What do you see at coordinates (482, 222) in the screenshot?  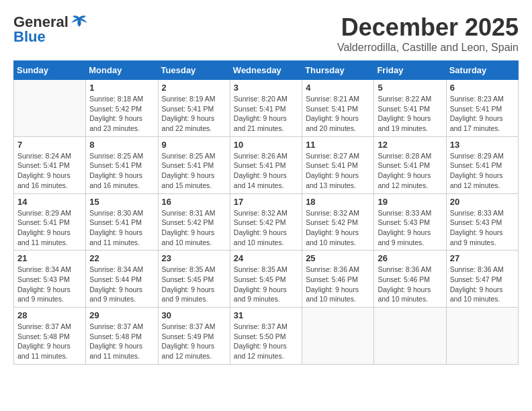 I see `calendar-cell: 20Sunrise: 8:33 AM Sunset: 5:43 PM Dayli…` at bounding box center [482, 222].